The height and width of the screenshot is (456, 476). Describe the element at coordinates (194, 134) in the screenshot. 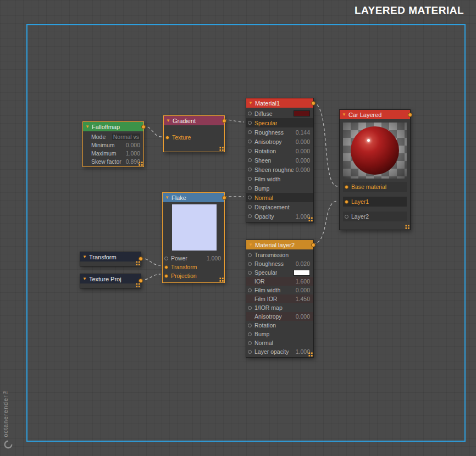

I see `node-gradient: ▼ Gradient Texture` at that location.